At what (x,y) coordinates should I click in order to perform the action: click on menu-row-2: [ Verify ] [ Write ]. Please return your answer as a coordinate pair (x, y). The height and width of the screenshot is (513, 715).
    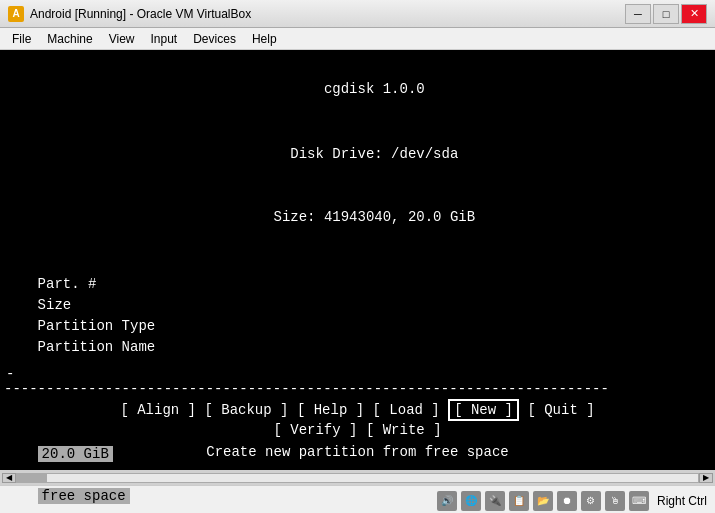
    Looking at the image, I should click on (358, 430).